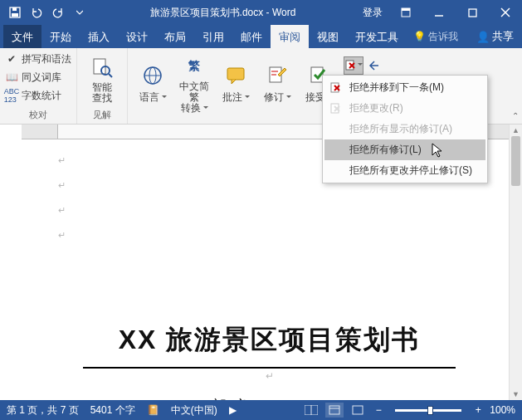 The height and width of the screenshot is (420, 522). Describe the element at coordinates (43, 410) in the screenshot. I see `status-page: 第 1 页，共 7 页` at that location.